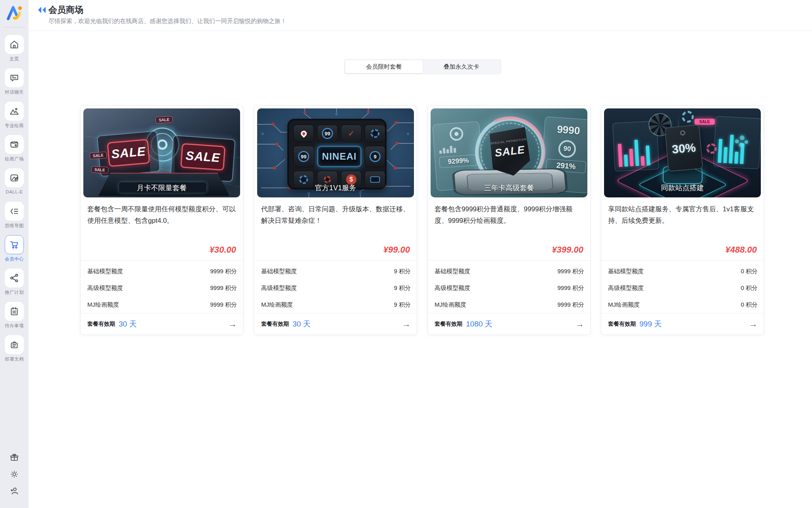  I want to click on sidebar-item-label: 专业绘画, so click(14, 126).